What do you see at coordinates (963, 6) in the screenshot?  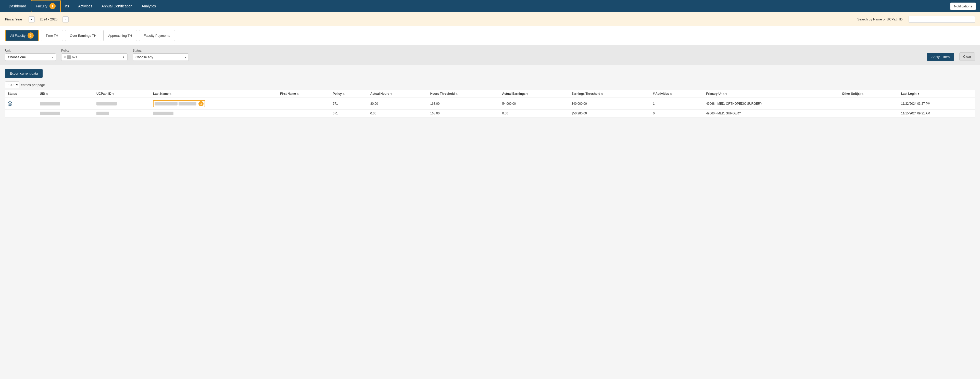 I see `notifications-button: Notifications` at bounding box center [963, 6].